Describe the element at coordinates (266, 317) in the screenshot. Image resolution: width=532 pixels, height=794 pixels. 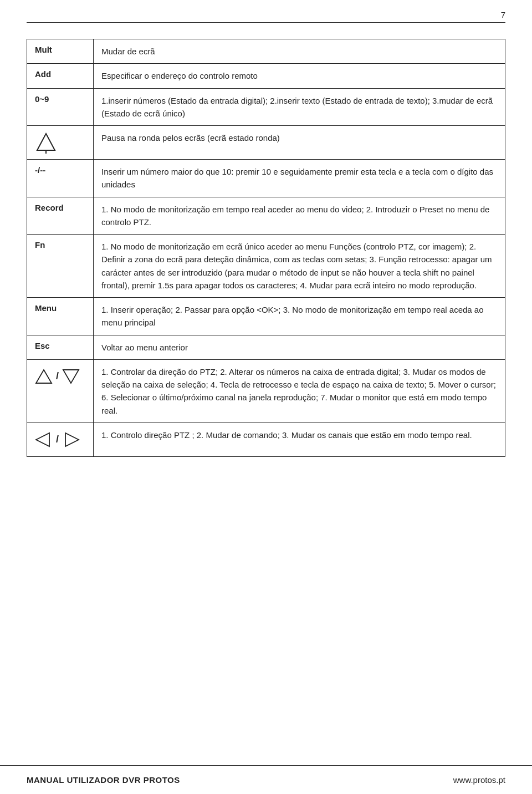
I see `table-row: Menu 1. Inserir operação; 2. Passar para…` at that location.